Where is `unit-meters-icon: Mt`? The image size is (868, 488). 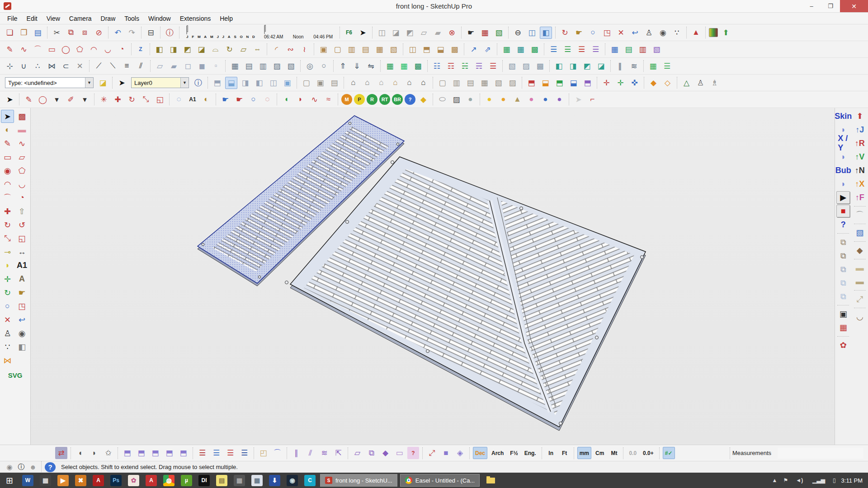 unit-meters-icon: Mt is located at coordinates (614, 453).